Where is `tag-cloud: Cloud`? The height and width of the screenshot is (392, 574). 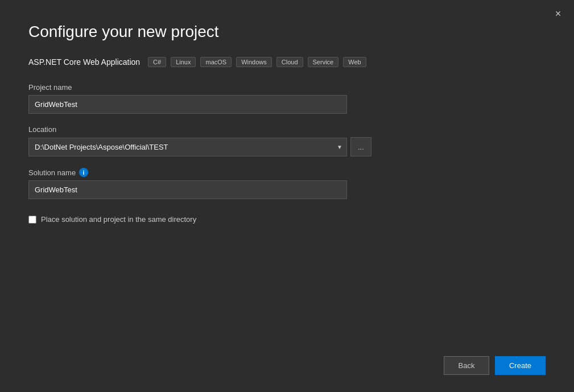 tag-cloud: Cloud is located at coordinates (290, 62).